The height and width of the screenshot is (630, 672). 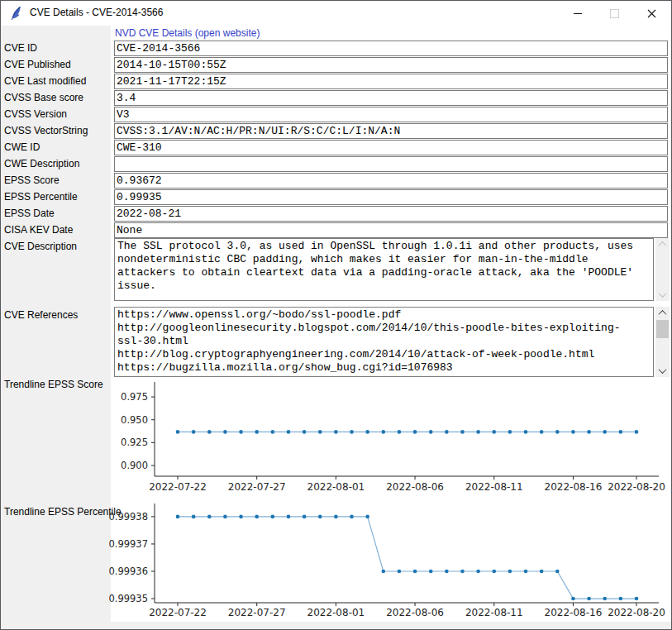 I want to click on titlebar: CVE Details - CVE-2014-3566, so click(x=336, y=13).